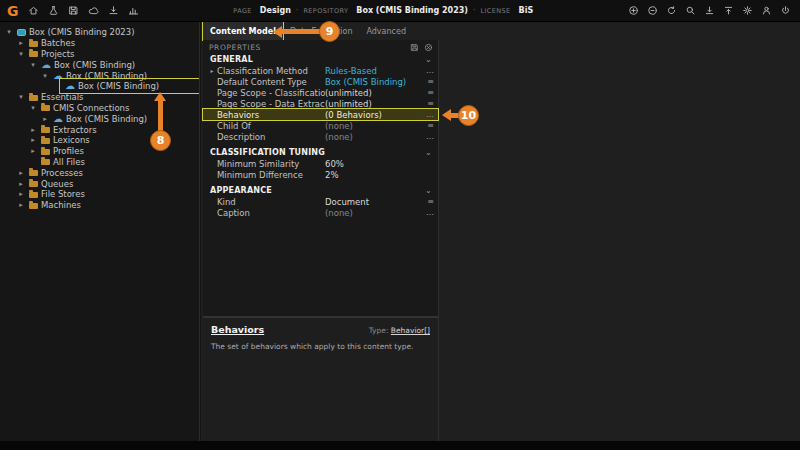 This screenshot has height=450, width=800. I want to click on tree-entry: Processes, so click(56, 173).